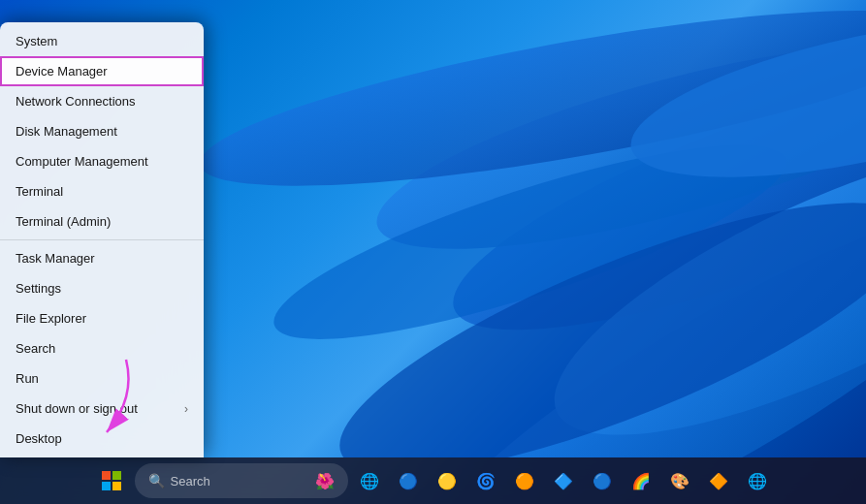 This screenshot has height=504, width=866. I want to click on menu-item-label-shut-down: Shut down or sign out, so click(77, 409).